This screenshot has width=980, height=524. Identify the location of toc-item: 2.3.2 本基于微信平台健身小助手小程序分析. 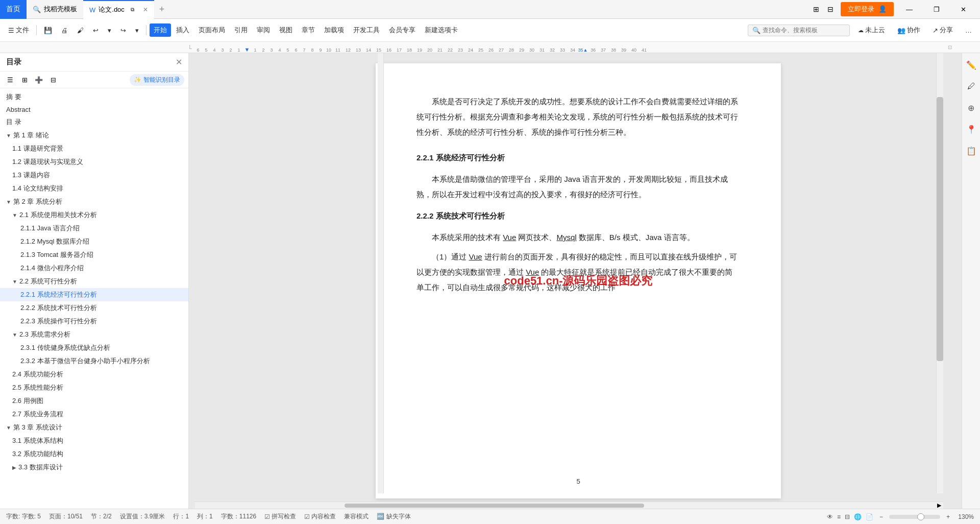
(94, 361).